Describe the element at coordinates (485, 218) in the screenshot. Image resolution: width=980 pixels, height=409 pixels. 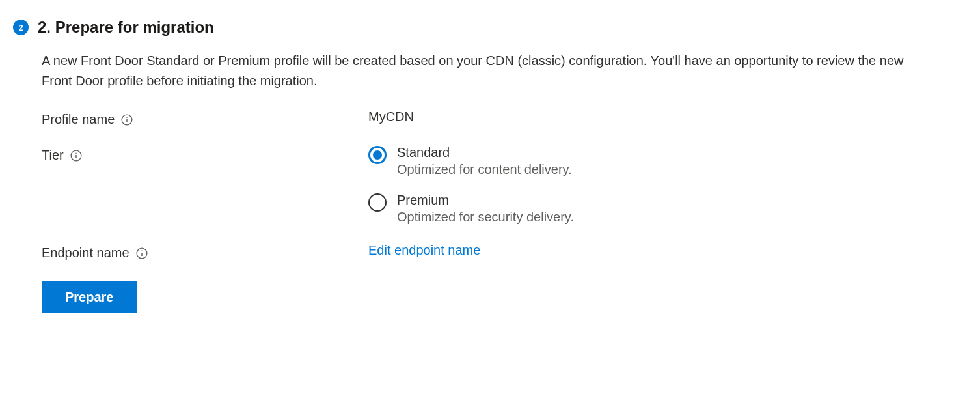
I see `tier-premium-desc: Optimized for security delivery.` at that location.